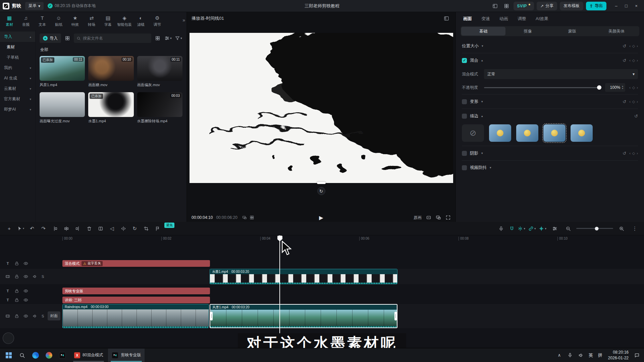 This screenshot has height=362, width=644. I want to click on fit-screen-icon, so click(429, 218).